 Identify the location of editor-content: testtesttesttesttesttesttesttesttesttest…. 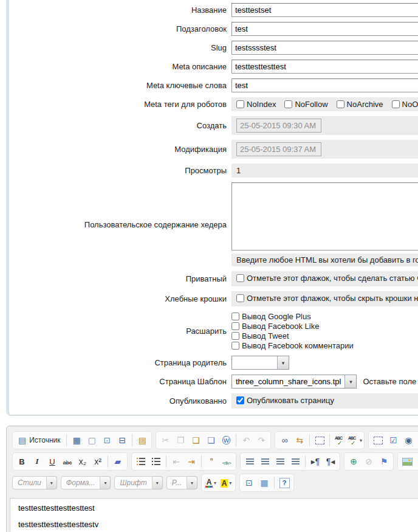
(214, 515).